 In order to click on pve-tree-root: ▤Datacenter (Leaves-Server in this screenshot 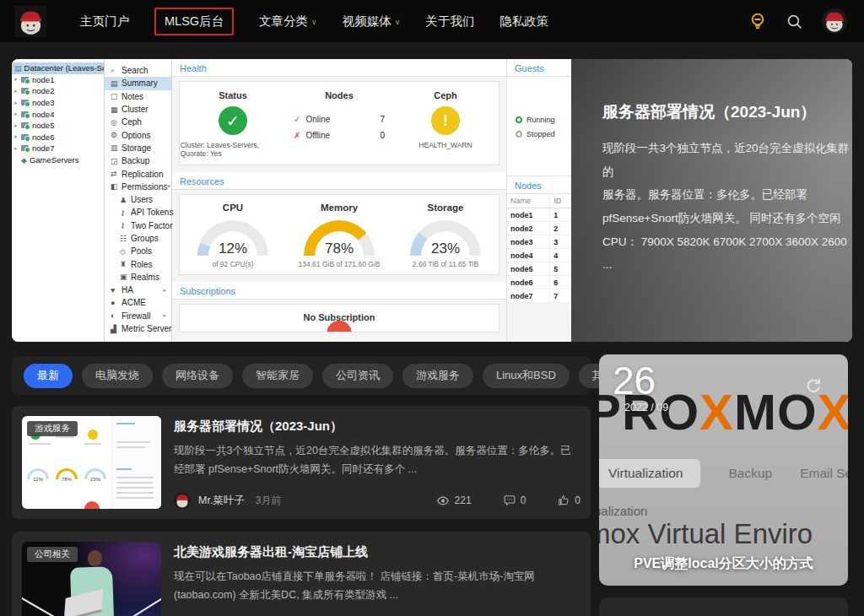, I will do `click(57, 68)`.